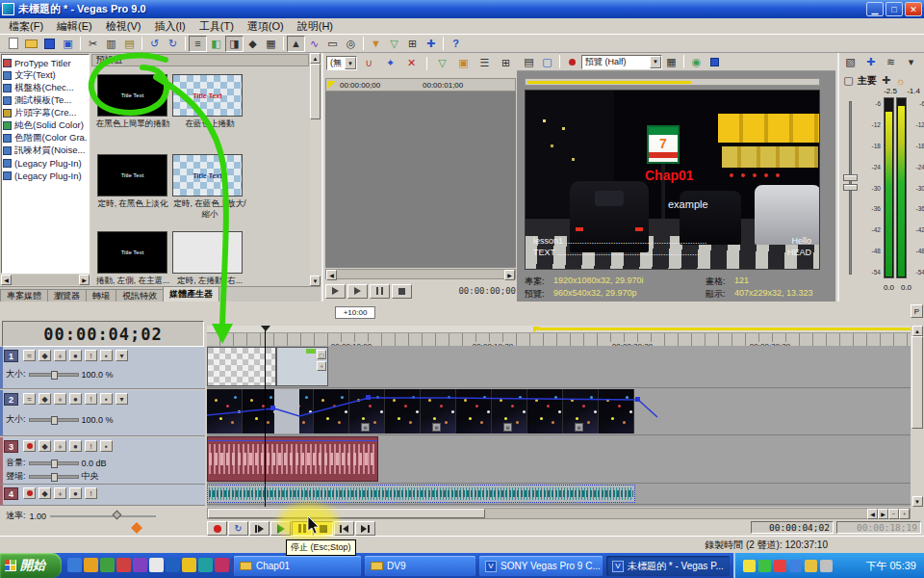 This screenshot has height=578, width=924. Describe the element at coordinates (189, 565) in the screenshot. I see `quicklaunch-photo-icon` at that location.